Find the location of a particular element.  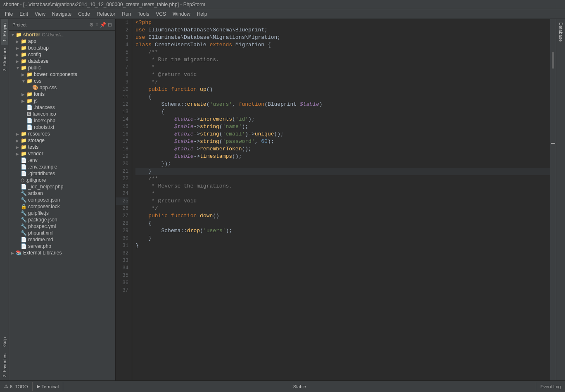

menu-edit: Edit is located at coordinates (24, 14).